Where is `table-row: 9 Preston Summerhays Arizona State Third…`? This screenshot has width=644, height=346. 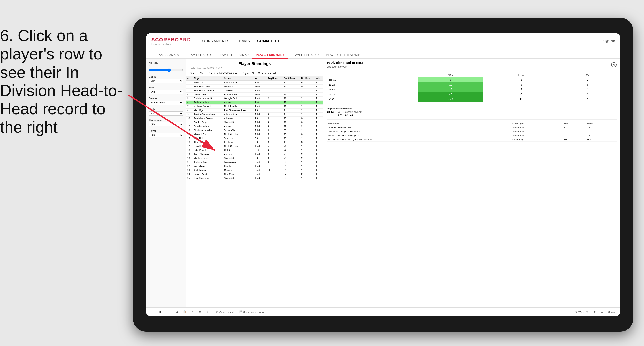
table-row: 9 Preston Summerhays Arizona State Third… is located at coordinates (254, 115).